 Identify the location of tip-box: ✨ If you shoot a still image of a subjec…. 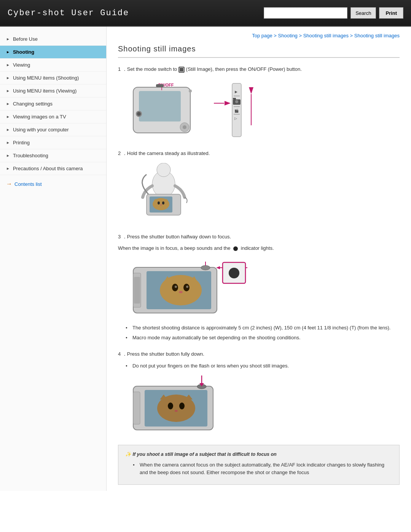
(259, 465).